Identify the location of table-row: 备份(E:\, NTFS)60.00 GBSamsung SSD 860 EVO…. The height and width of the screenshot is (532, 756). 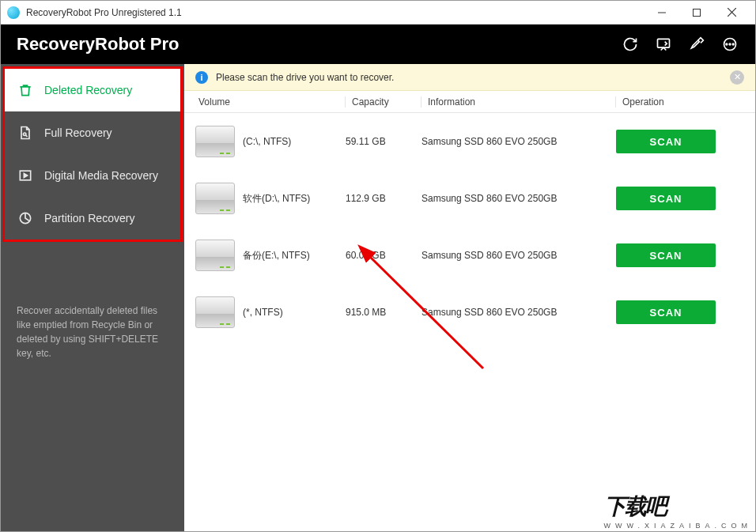
(470, 255).